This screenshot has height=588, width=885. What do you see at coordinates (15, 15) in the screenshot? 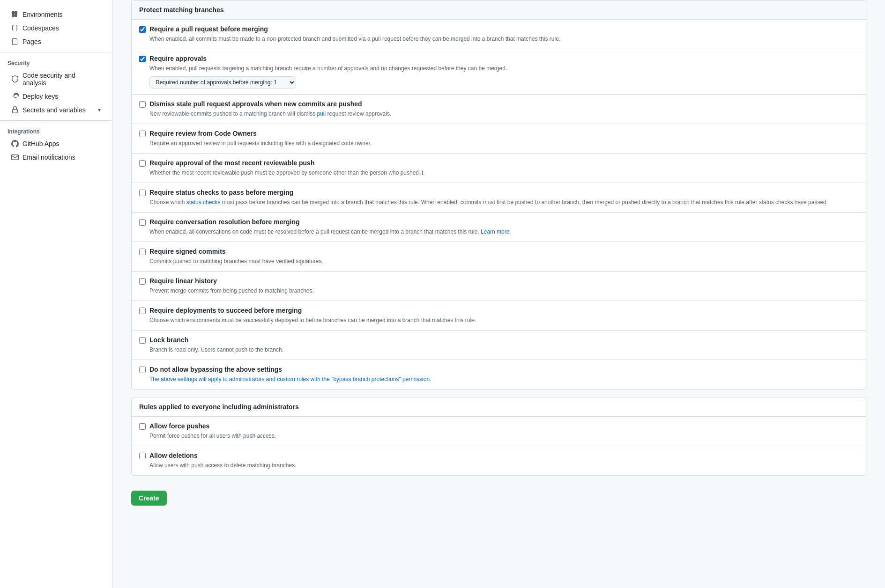
I see `grid-icon` at bounding box center [15, 15].